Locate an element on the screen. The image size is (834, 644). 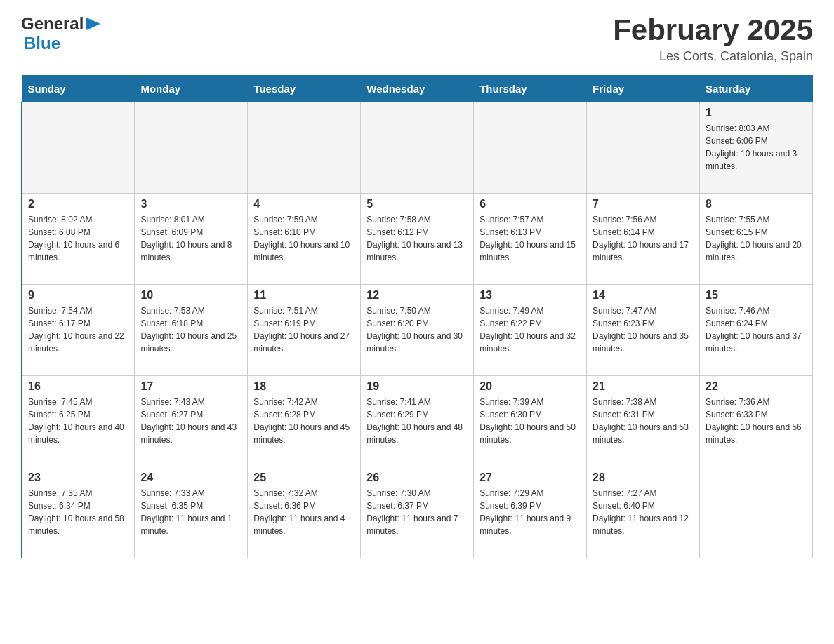
day-info: Sunrise: 7:35 AMSunset: 6:34 PMDaylight:… is located at coordinates (79, 512).